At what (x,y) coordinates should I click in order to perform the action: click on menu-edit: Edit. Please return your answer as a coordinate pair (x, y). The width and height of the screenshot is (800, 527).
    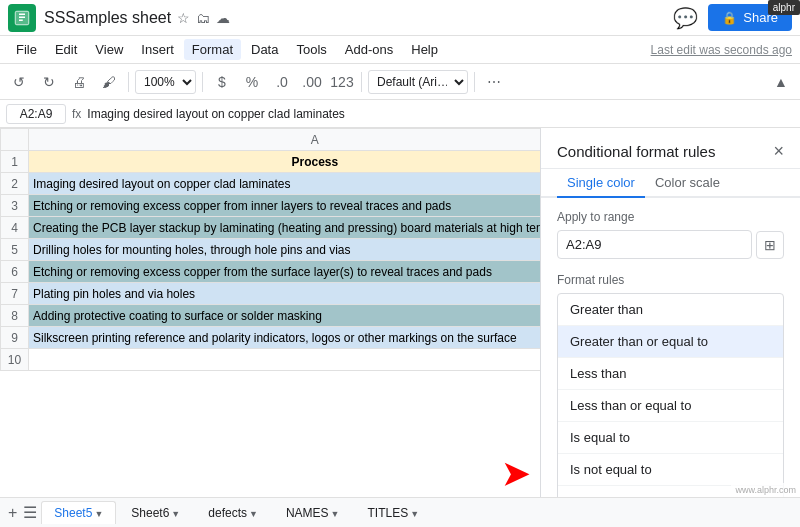
    Looking at the image, I should click on (66, 50).